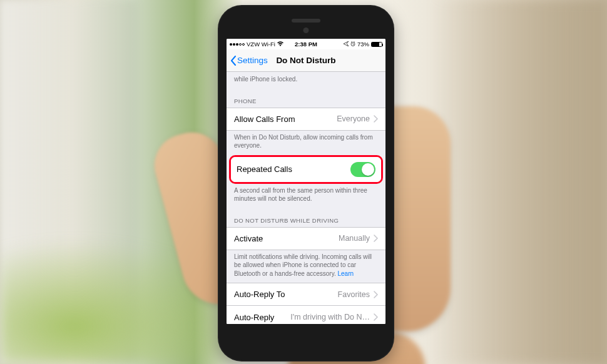  What do you see at coordinates (306, 218) in the screenshot?
I see `section-header-driving: Do Not Disturb While Driving` at bounding box center [306, 218].